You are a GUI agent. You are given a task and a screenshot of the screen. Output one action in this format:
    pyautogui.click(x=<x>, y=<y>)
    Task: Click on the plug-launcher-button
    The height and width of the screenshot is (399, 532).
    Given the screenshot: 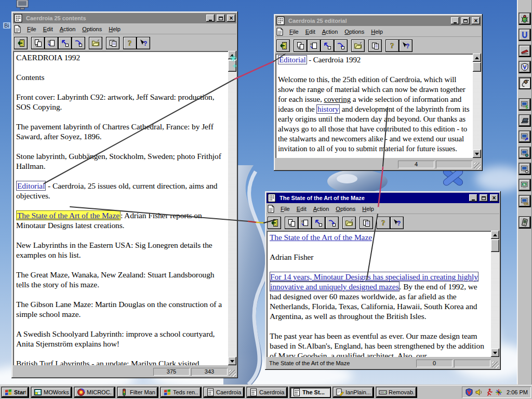 What is the action you would take?
    pyautogui.click(x=525, y=83)
    